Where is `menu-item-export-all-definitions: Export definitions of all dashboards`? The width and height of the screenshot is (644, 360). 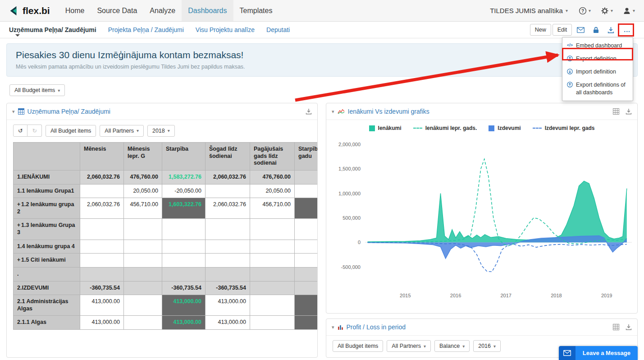
menu-item-export-all-definitions: Export definitions of all dashboards is located at coordinates (598, 89).